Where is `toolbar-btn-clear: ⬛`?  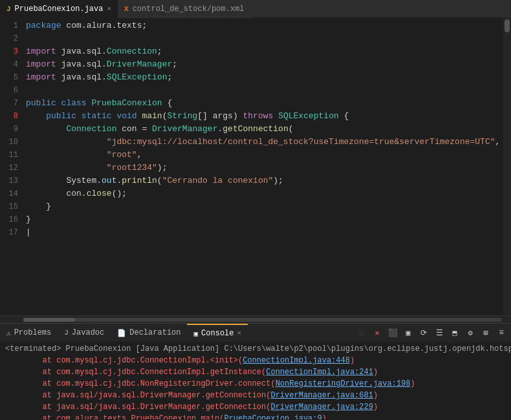
toolbar-btn-clear: ⬛ is located at coordinates (393, 333).